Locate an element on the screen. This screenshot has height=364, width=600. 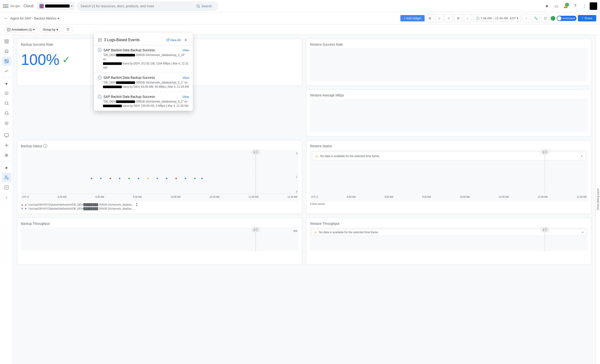
share-button: ⤴ Share is located at coordinates (587, 18).